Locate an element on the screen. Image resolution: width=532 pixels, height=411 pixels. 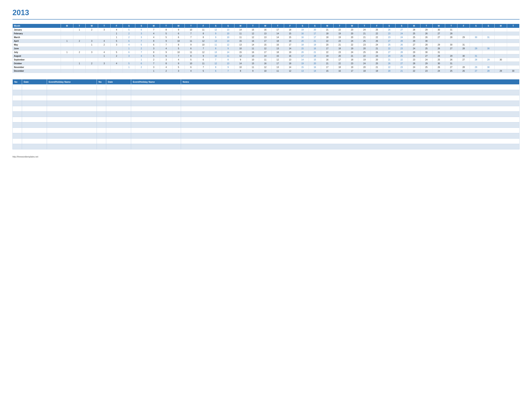
day-cell: 12 is located at coordinates (228, 45).